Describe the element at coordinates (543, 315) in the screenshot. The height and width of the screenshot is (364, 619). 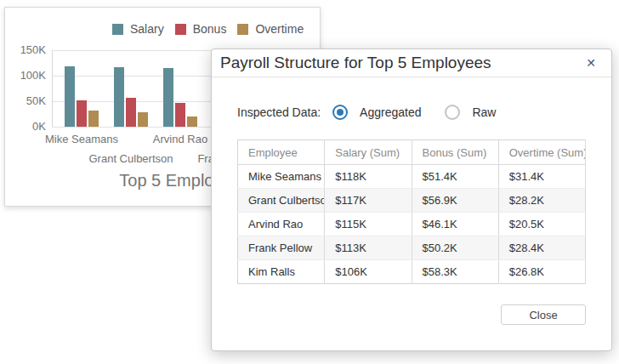
I see `close-button: Close` at that location.